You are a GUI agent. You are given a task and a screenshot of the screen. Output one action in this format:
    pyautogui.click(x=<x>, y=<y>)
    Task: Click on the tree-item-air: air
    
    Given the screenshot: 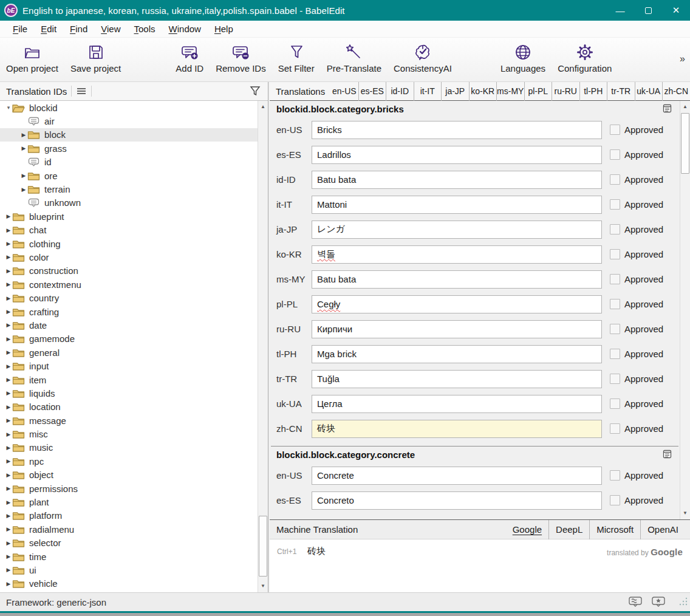 What is the action you would take?
    pyautogui.click(x=129, y=121)
    